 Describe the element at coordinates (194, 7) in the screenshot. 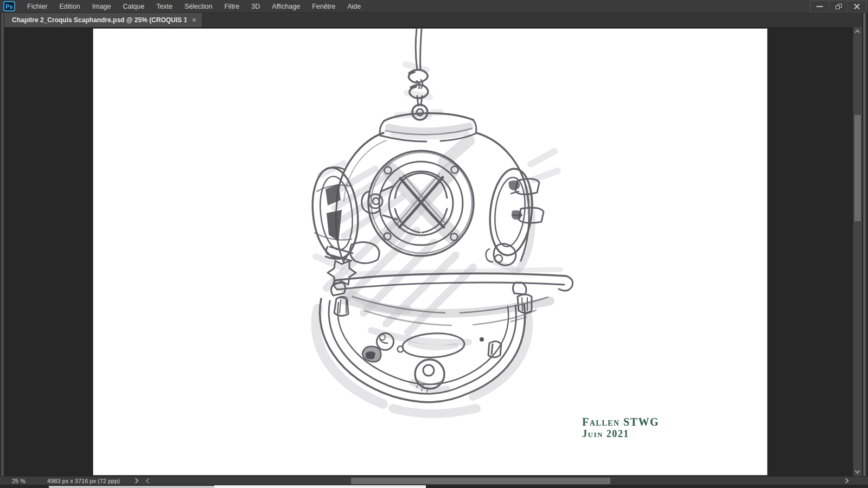

I see `menu-bar: Fichier Edition Image Calque Texte Sélec…` at that location.